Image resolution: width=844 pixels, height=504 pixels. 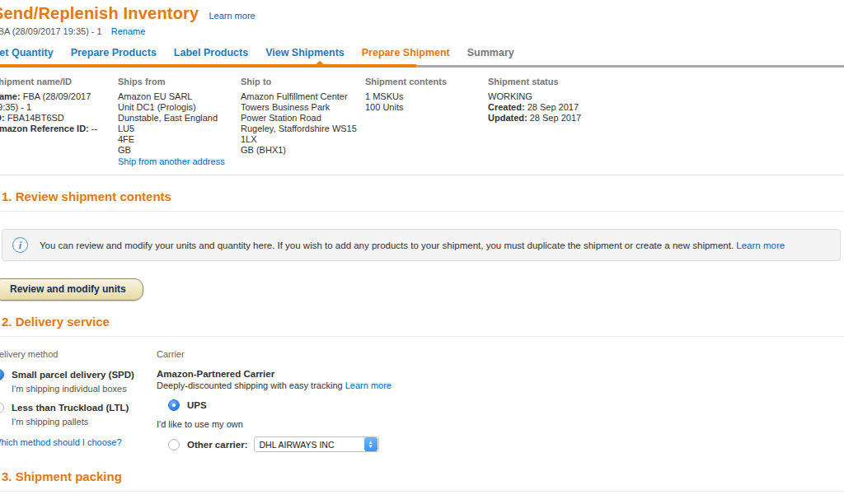 What do you see at coordinates (587, 119) in the screenshot?
I see `status-updated-line: Updated: 28 Sep 2017` at bounding box center [587, 119].